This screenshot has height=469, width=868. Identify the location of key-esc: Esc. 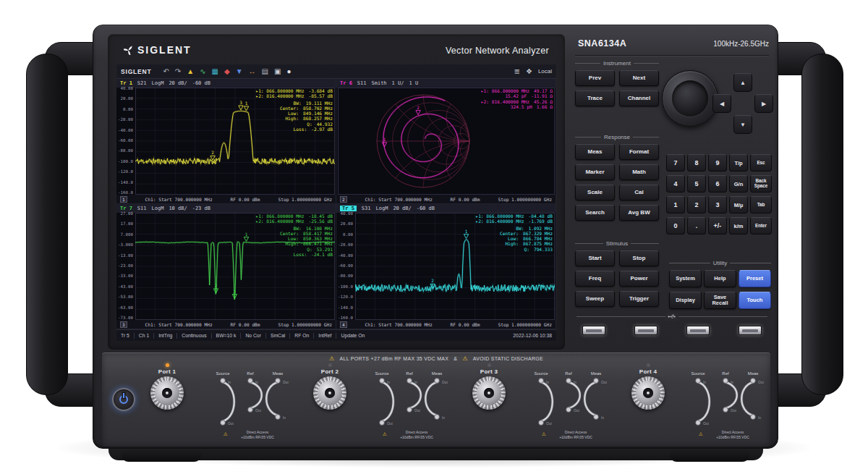
(761, 163).